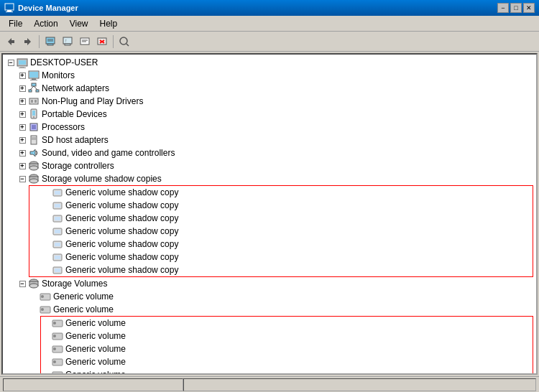  I want to click on tree-item-nonplug: + Non-Plug and Play Drivers, so click(270, 101).